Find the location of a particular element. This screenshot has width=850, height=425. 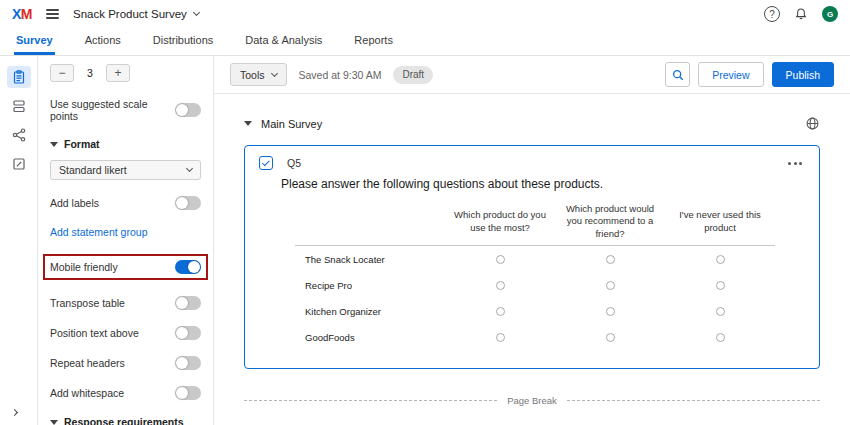

survey-name: Snack Product Survey is located at coordinates (130, 14).